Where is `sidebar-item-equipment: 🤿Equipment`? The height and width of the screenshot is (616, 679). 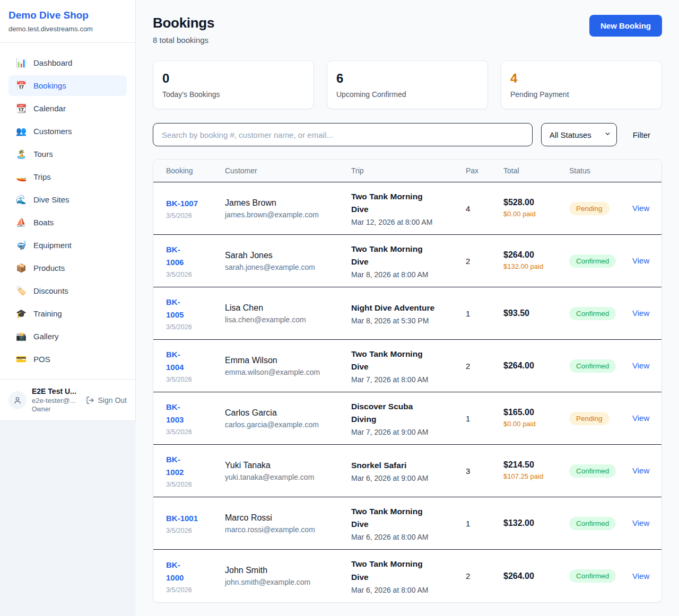 sidebar-item-equipment: 🤿Equipment is located at coordinates (68, 245).